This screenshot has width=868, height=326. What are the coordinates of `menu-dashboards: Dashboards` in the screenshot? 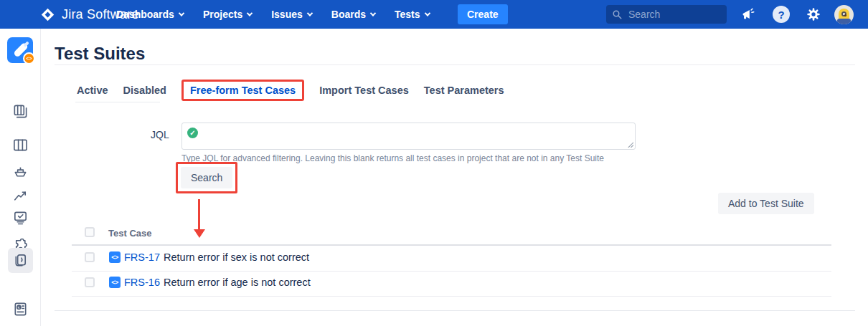 It's located at (150, 14).